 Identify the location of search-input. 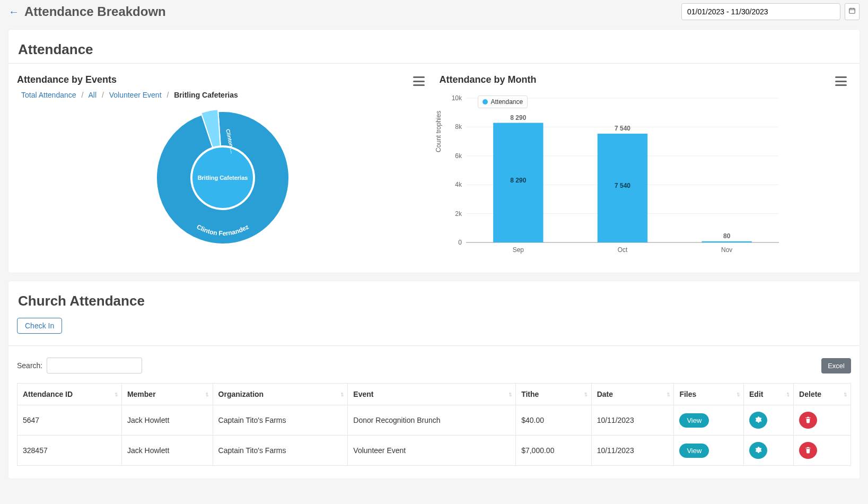
(94, 366).